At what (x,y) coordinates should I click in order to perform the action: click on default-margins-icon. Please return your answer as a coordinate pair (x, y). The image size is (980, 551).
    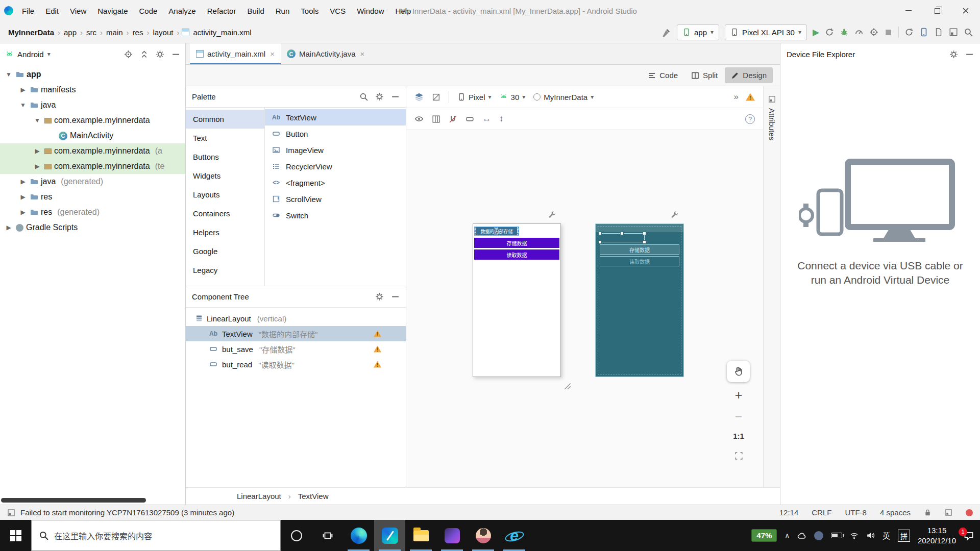
    Looking at the image, I should click on (470, 119).